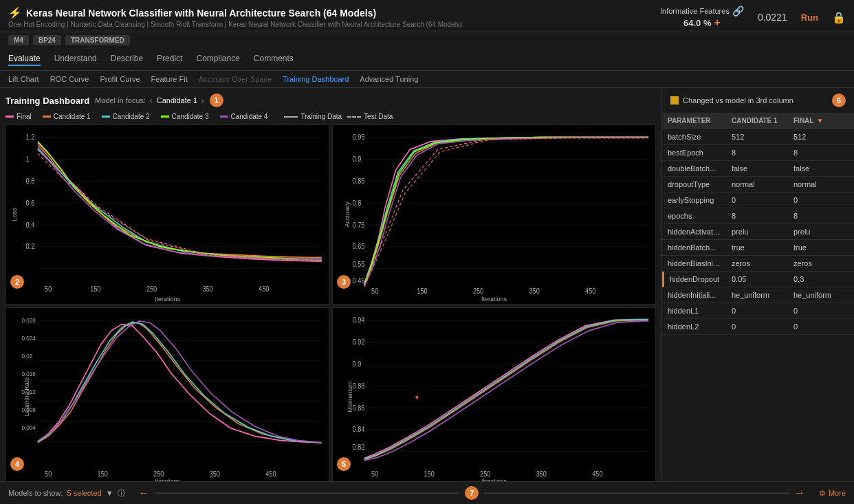 This screenshot has height=504, width=854. Describe the element at coordinates (370, 117) in the screenshot. I see `legend-test: Test Data` at that location.